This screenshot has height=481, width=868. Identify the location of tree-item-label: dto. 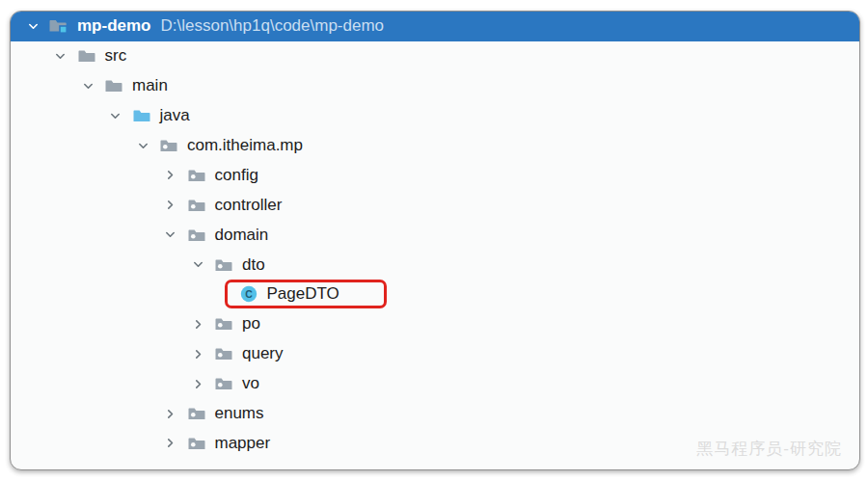
(254, 265).